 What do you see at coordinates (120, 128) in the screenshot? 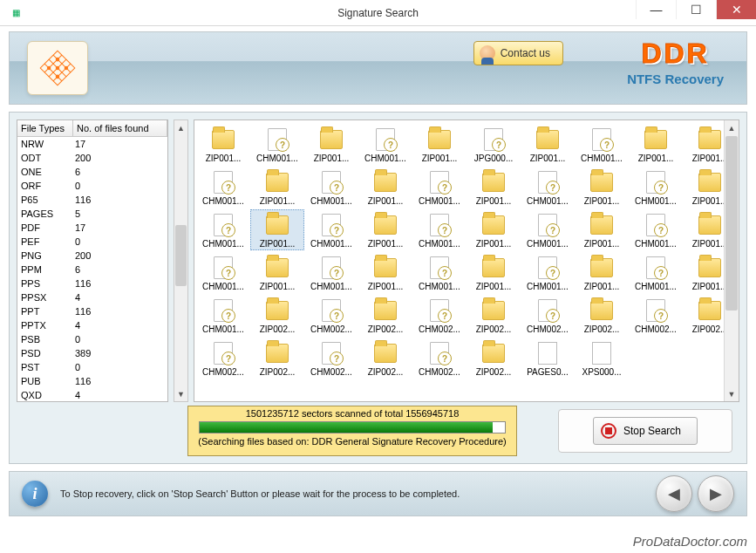
I see `col-count: No. of files found` at bounding box center [120, 128].